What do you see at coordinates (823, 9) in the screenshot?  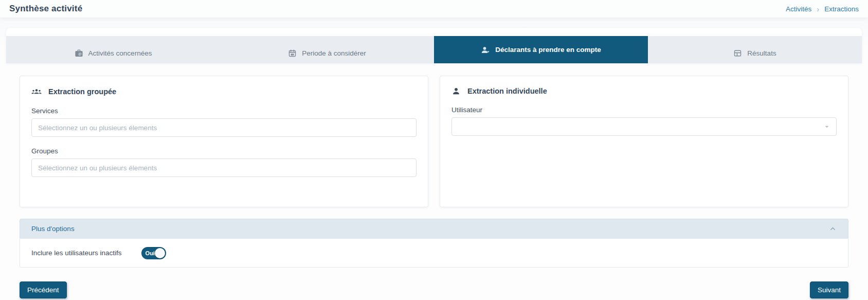 I see `breadcrumb: Activités › Extractions` at bounding box center [823, 9].